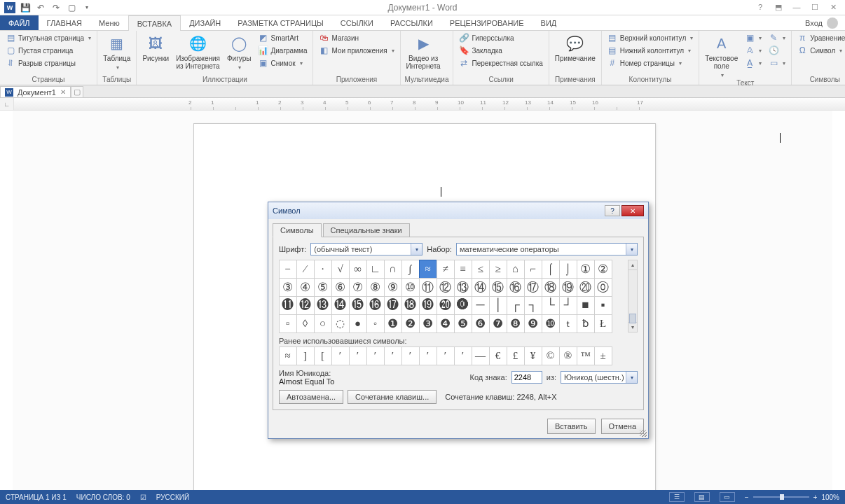 The height and width of the screenshot is (504, 845). I want to click on object-button: ▭, so click(777, 63).